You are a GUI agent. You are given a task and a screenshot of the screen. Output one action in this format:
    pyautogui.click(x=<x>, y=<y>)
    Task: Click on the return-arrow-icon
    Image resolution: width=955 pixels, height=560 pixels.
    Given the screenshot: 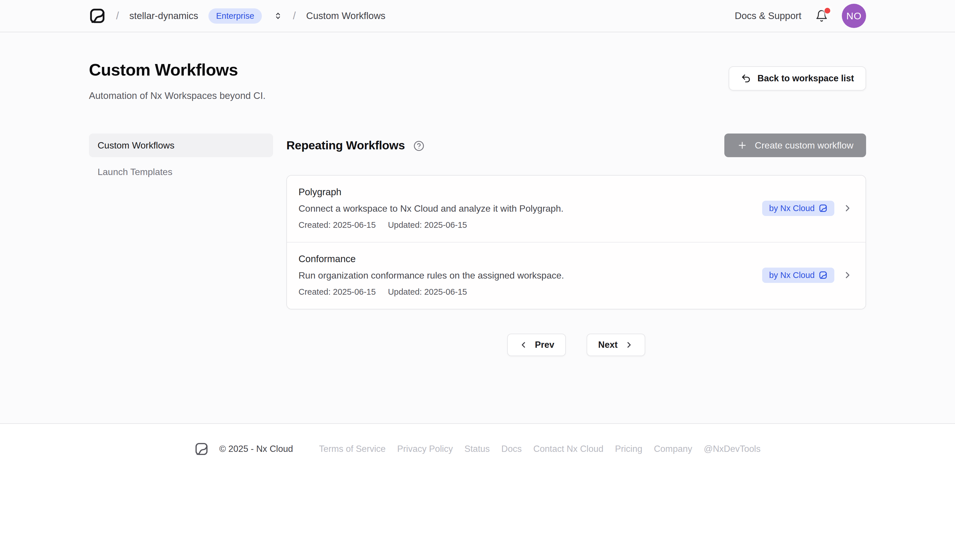 What is the action you would take?
    pyautogui.click(x=746, y=78)
    